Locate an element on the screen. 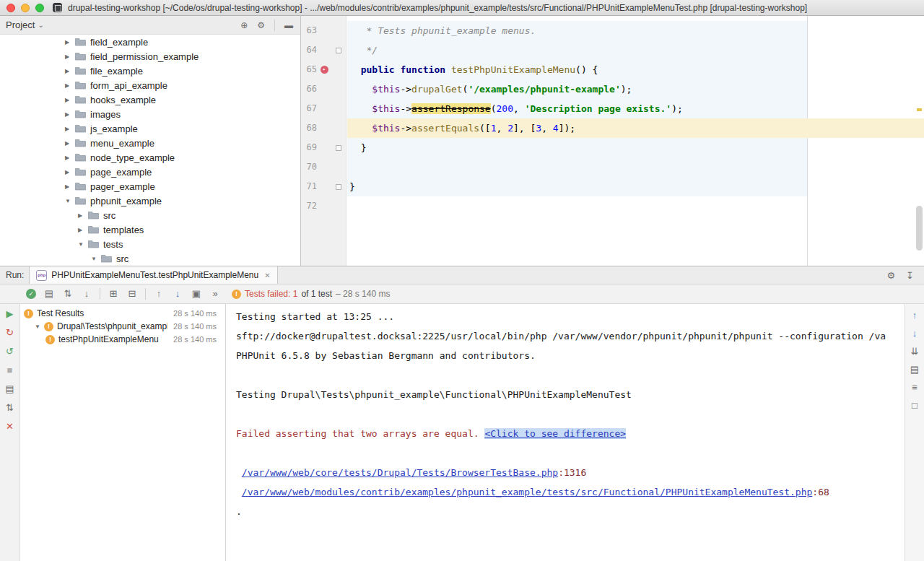 The height and width of the screenshot is (561, 924). code-segment: assertEquals is located at coordinates (445, 129).